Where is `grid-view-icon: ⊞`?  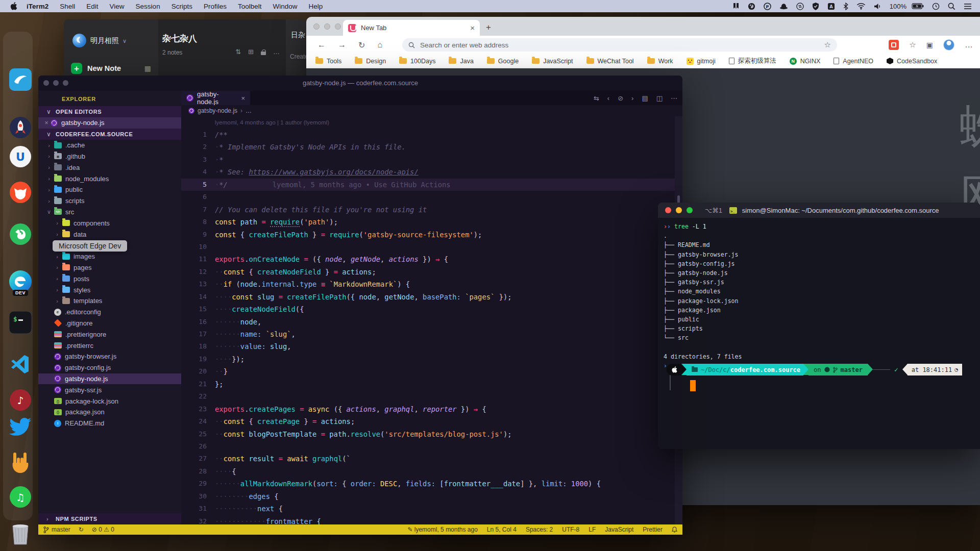 grid-view-icon: ⊞ is located at coordinates (251, 52).